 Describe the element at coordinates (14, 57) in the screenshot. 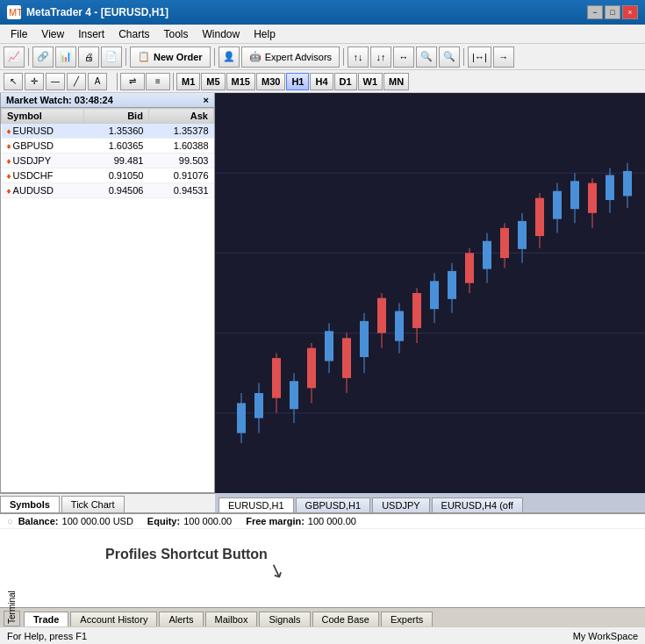

I see `new-chart-button: 📈` at that location.